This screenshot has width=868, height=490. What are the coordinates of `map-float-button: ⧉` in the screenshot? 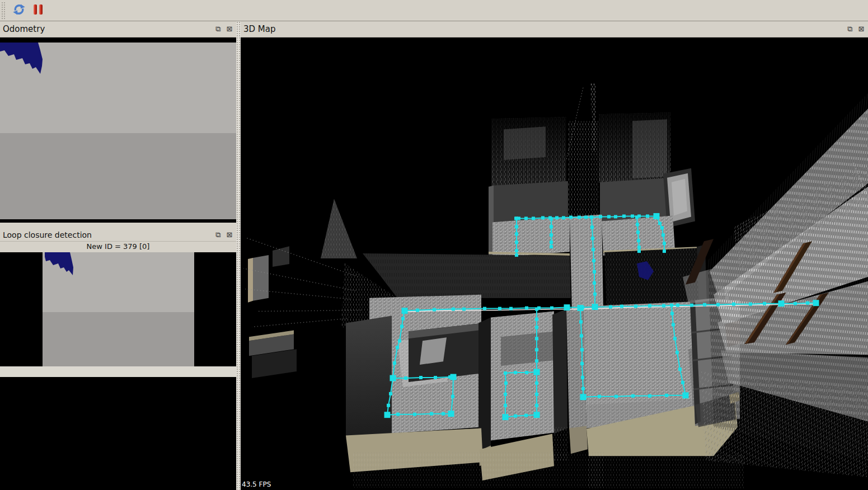 It's located at (850, 29).